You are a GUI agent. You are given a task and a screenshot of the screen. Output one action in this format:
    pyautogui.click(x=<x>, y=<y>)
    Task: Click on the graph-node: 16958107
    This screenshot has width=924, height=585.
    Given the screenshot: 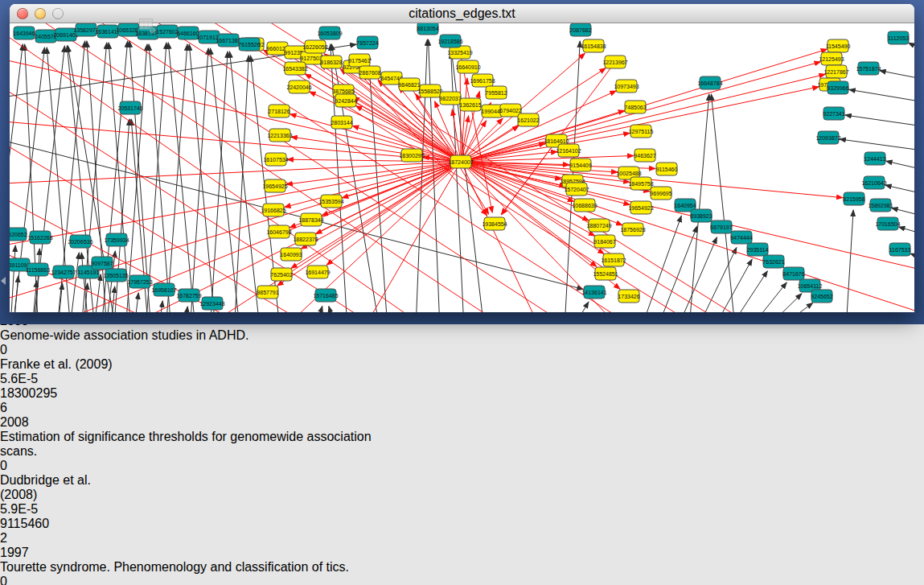 What is the action you would take?
    pyautogui.click(x=164, y=290)
    